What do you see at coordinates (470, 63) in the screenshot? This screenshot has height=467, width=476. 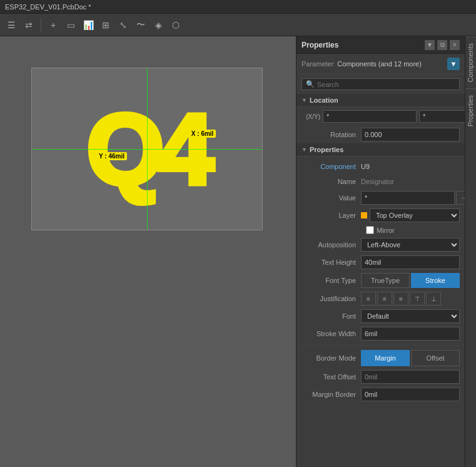 I see `sidebar-tab-components: Components` at bounding box center [470, 63].